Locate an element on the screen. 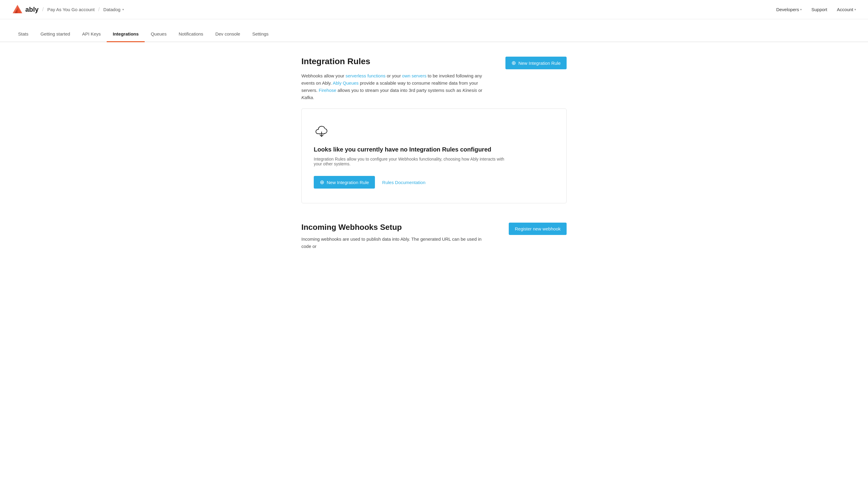 This screenshot has height=488, width=868. logo-text: ably is located at coordinates (32, 9).